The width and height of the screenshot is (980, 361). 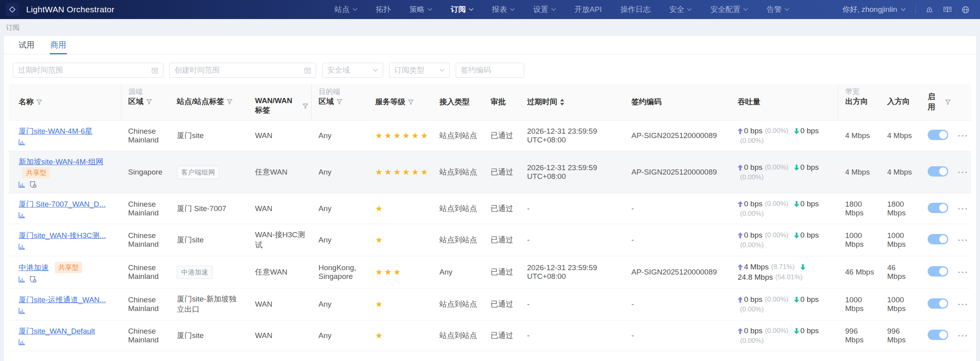 What do you see at coordinates (936, 102) in the screenshot?
I see `column-enable: 启用` at bounding box center [936, 102].